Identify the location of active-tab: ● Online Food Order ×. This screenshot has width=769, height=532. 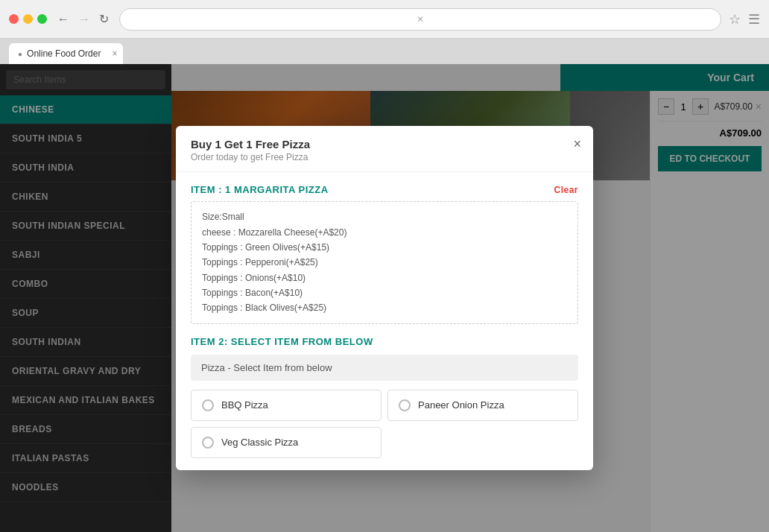
(66, 54).